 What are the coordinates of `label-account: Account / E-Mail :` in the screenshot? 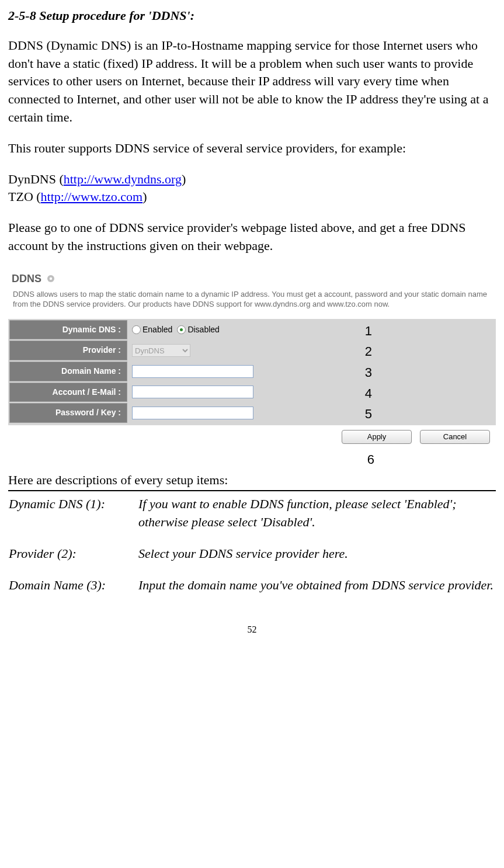 It's located at (68, 393).